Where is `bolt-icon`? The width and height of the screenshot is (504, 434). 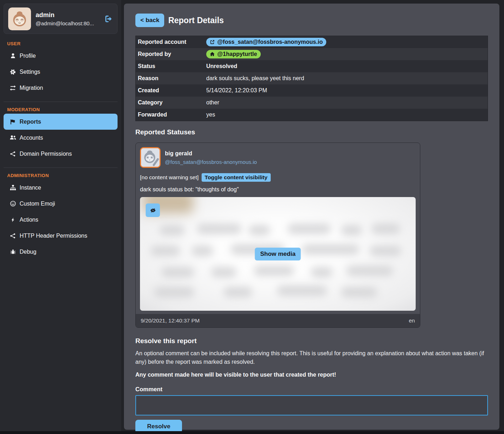
bolt-icon is located at coordinates (13, 220).